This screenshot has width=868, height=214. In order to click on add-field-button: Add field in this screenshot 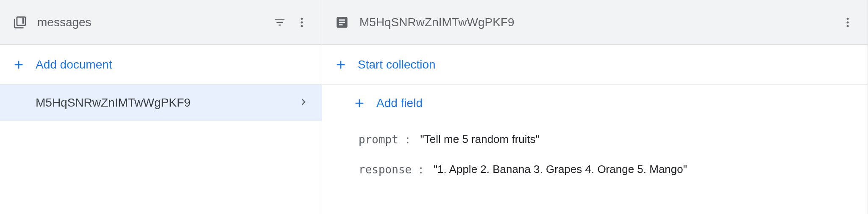, I will do `click(595, 103)`.